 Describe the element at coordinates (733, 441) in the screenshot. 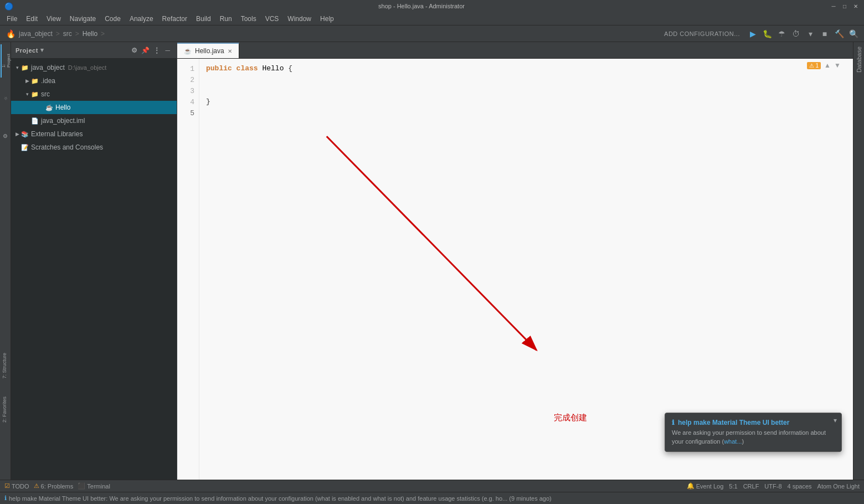

I see `notification-more-link: what...` at that location.